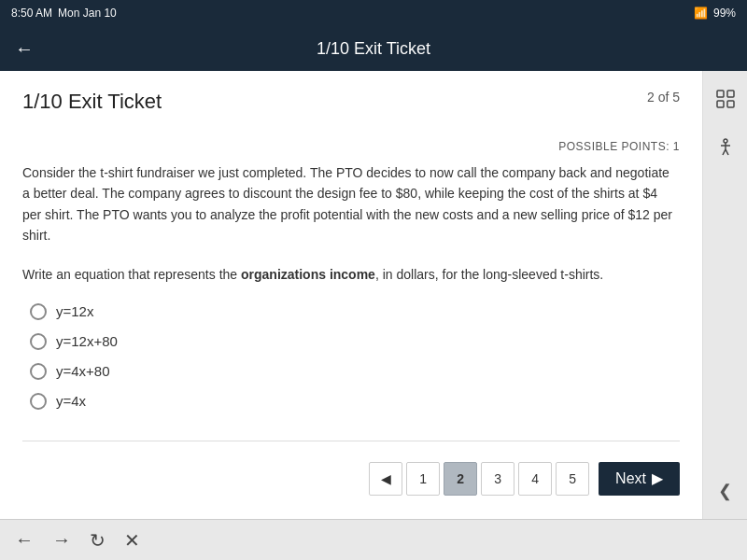  Describe the element at coordinates (725, 295) in the screenshot. I see `right-sidebar: ❮` at that location.